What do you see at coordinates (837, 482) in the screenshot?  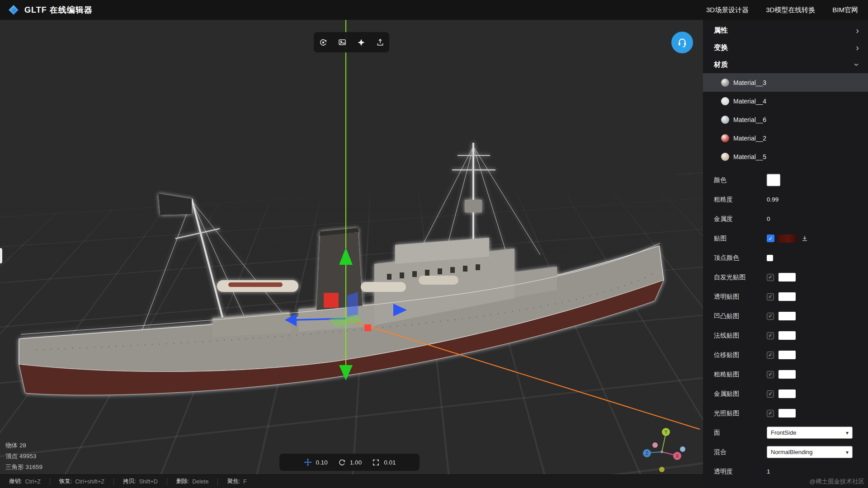 I see `watermark: @稀土掘金技术社区` at bounding box center [837, 482].